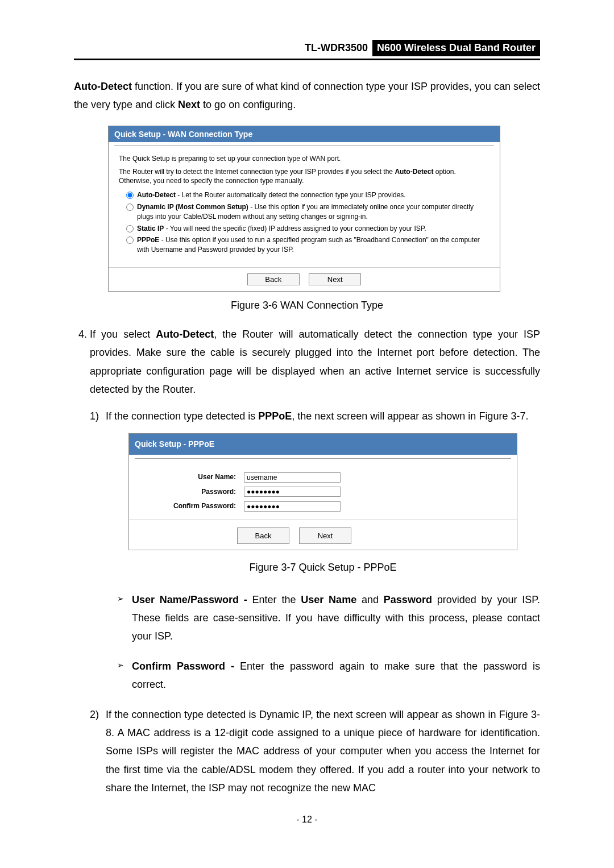 Image resolution: width=614 pixels, height=868 pixels. Describe the element at coordinates (313, 212) in the screenshot. I see `opt-dynamic-ip: Dynamic IP (Most Common Setup) - Use thi…` at that location.